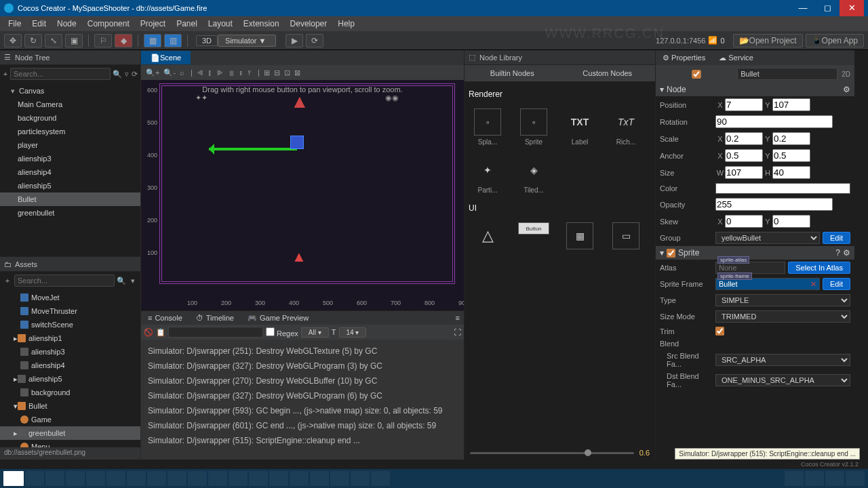 This screenshot has width=868, height=488. Describe the element at coordinates (353, 332) in the screenshot. I see `font-size-select: 14 ▾` at that location.